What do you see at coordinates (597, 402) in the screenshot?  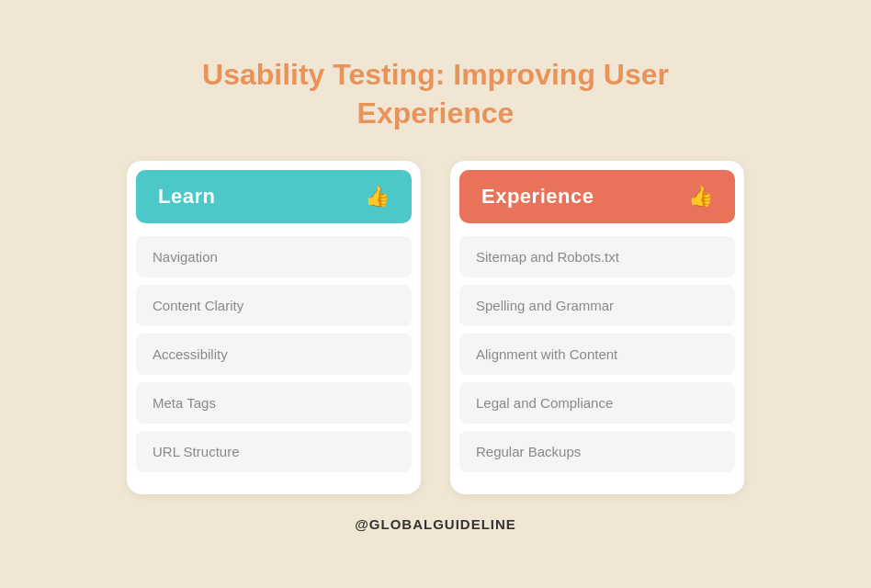 I see `list-item: Legal and Compliance` at bounding box center [597, 402].